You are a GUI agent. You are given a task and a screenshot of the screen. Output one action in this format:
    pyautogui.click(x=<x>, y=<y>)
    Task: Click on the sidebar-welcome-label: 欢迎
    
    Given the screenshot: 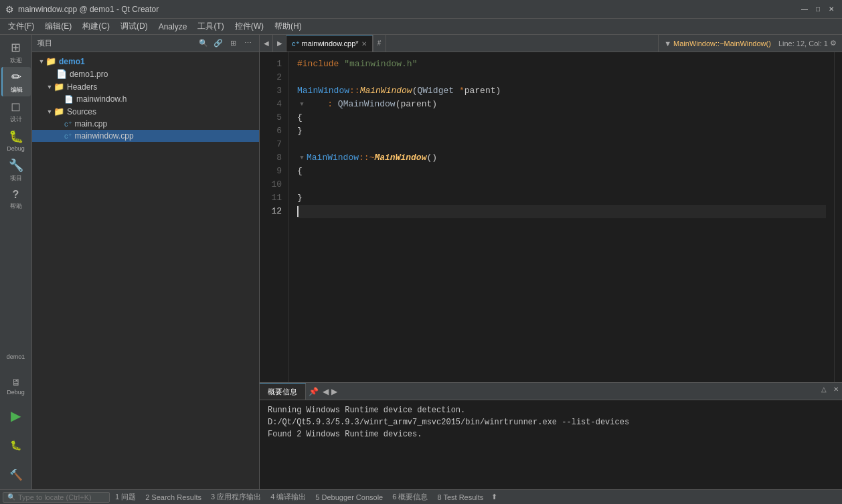 What is the action you would take?
    pyautogui.click(x=16, y=60)
    